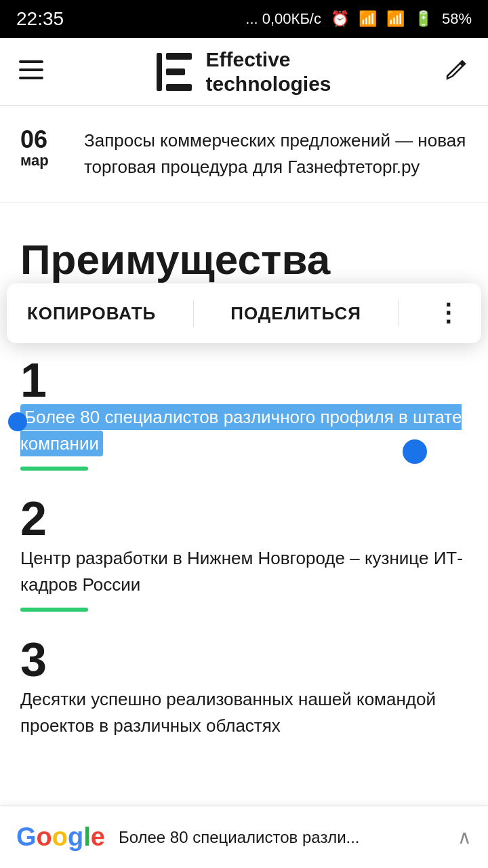 This screenshot has width=488, height=868. I want to click on logo-bar, so click(159, 72).